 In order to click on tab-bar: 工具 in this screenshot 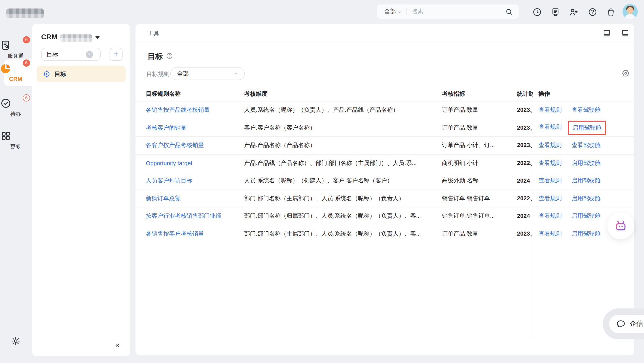, I will do `click(385, 33)`.